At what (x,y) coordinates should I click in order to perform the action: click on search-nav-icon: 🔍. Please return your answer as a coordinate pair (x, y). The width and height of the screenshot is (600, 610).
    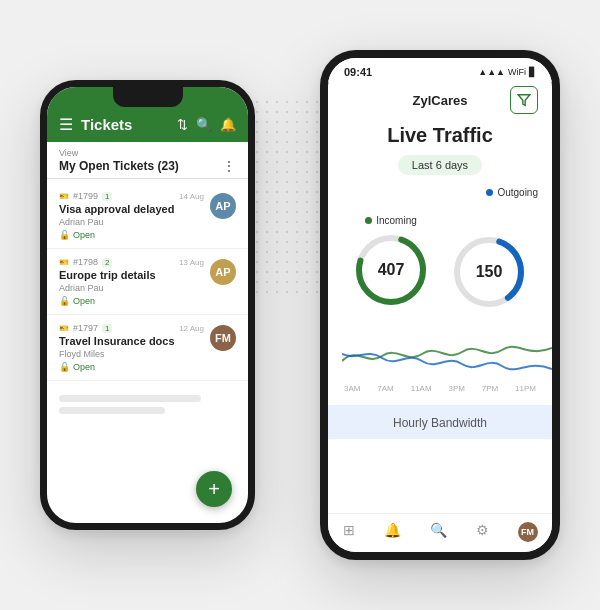
    Looking at the image, I should click on (438, 530).